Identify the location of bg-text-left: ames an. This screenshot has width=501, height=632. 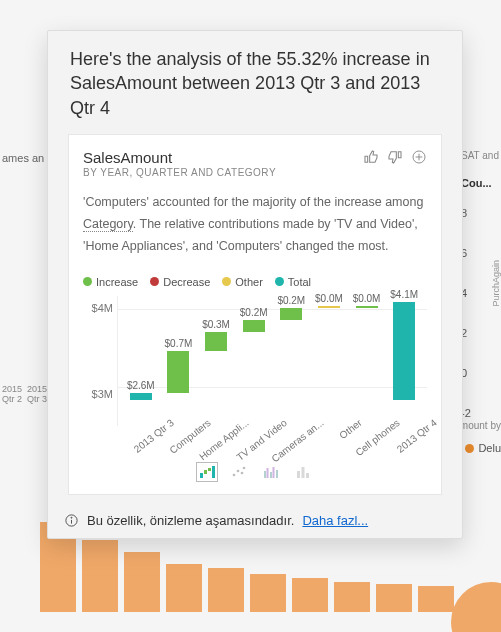
(23, 158).